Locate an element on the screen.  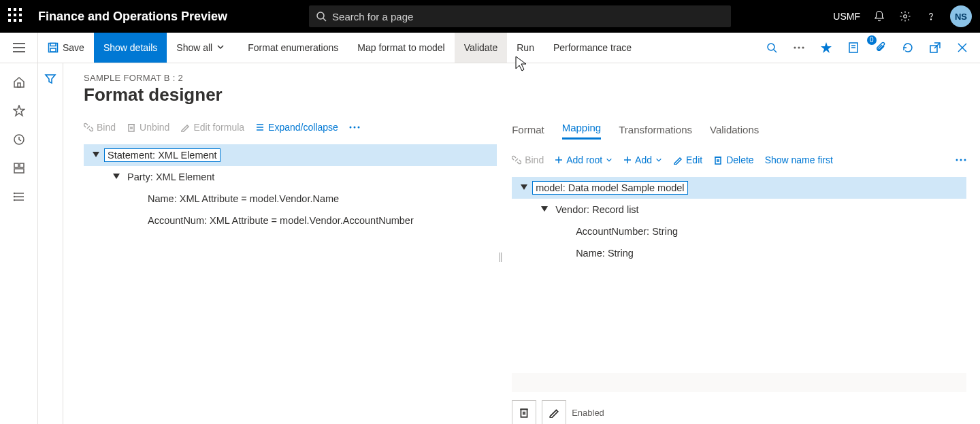
recent-icon is located at coordinates (19, 140).